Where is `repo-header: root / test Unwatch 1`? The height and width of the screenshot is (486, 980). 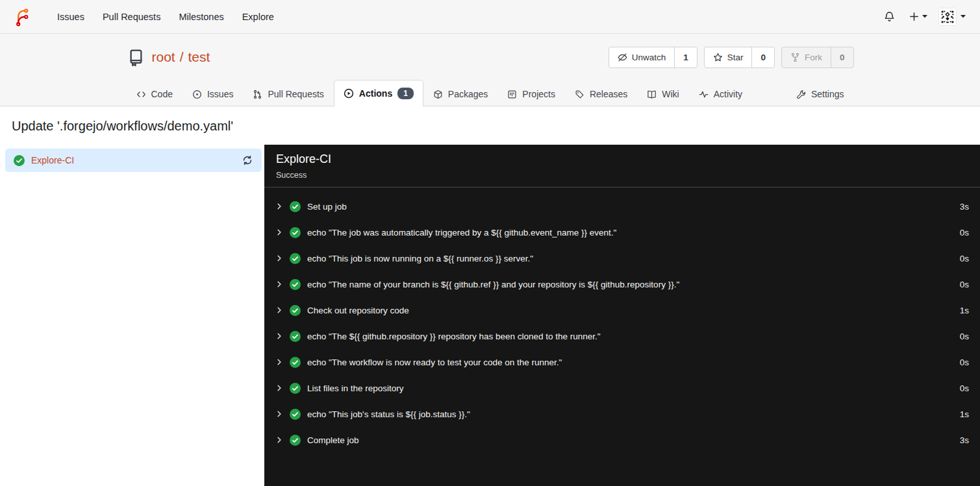 repo-header: root / test Unwatch 1 is located at coordinates (490, 70).